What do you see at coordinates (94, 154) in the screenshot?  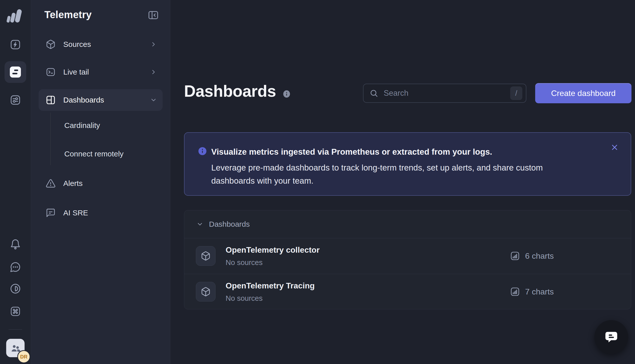 I see `sidebar-subitem-label: Connect remotely` at bounding box center [94, 154].